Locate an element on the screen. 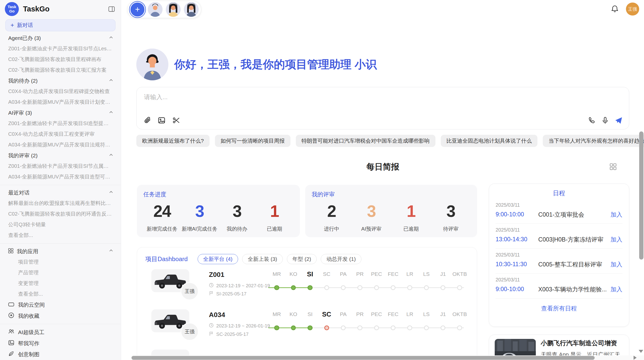  sidebar-section-my-apps: 我的应用 is located at coordinates (61, 251).